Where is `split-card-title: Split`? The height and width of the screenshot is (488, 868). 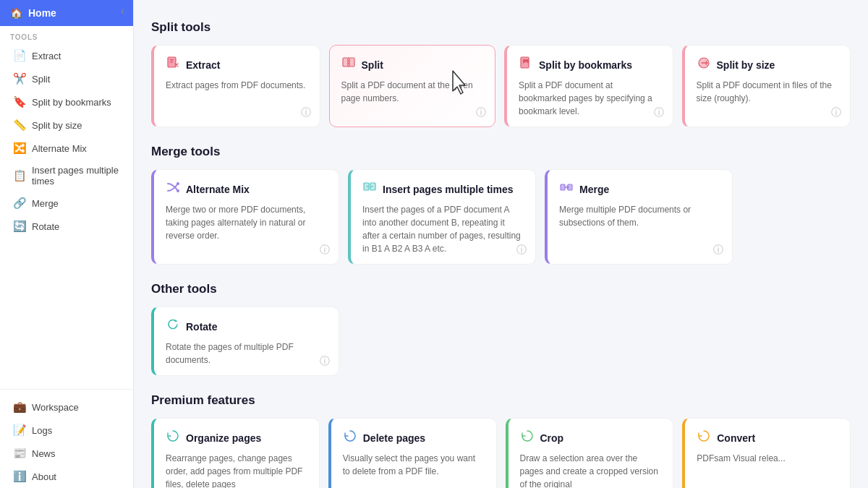 split-card-title: Split is located at coordinates (373, 65).